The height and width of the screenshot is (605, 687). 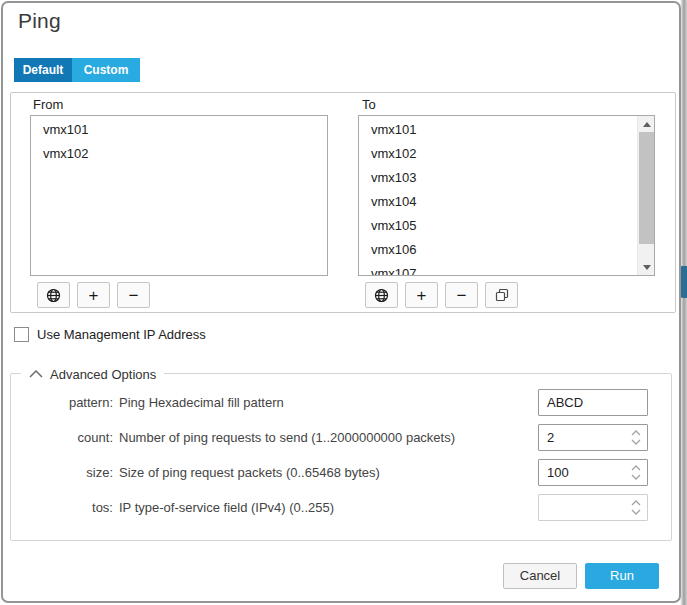 I want to click on from-toolbar: + −, so click(x=94, y=295).